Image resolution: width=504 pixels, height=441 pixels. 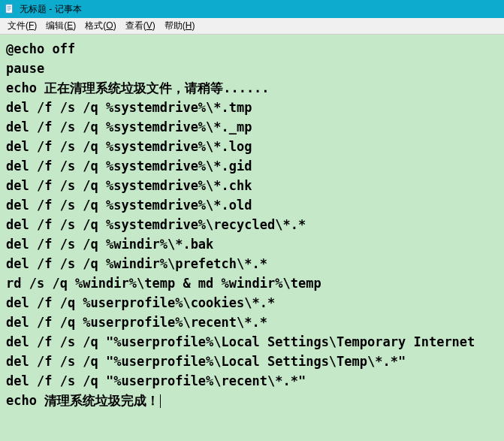 I want to click on menubar: 文件(F) 编辑(E) 格式(O) 查看(V) 帮助(H), so click(x=252, y=26).